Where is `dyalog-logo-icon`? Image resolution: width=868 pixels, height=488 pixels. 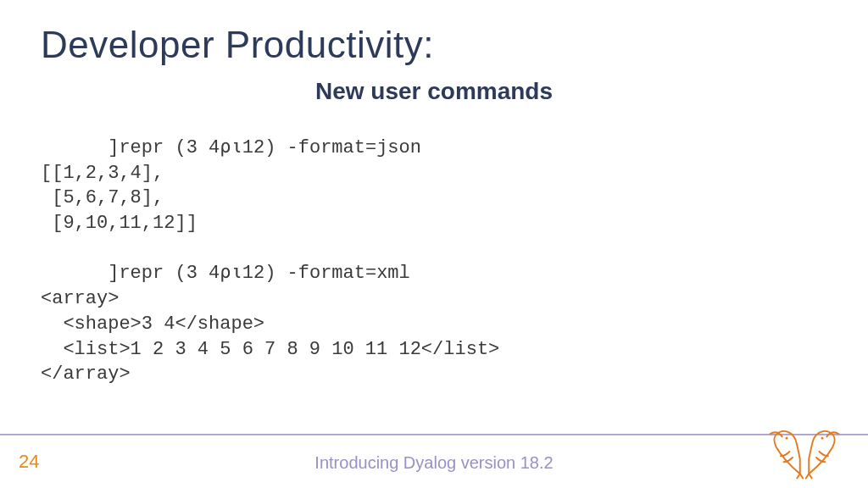 dyalog-logo-icon is located at coordinates (804, 452).